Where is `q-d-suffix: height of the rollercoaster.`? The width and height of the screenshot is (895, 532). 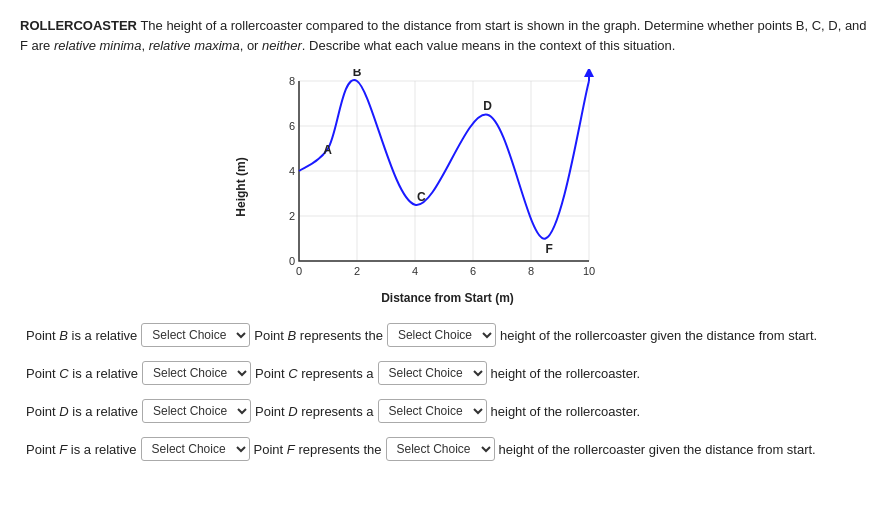 q-d-suffix: height of the rollercoaster. is located at coordinates (566, 412).